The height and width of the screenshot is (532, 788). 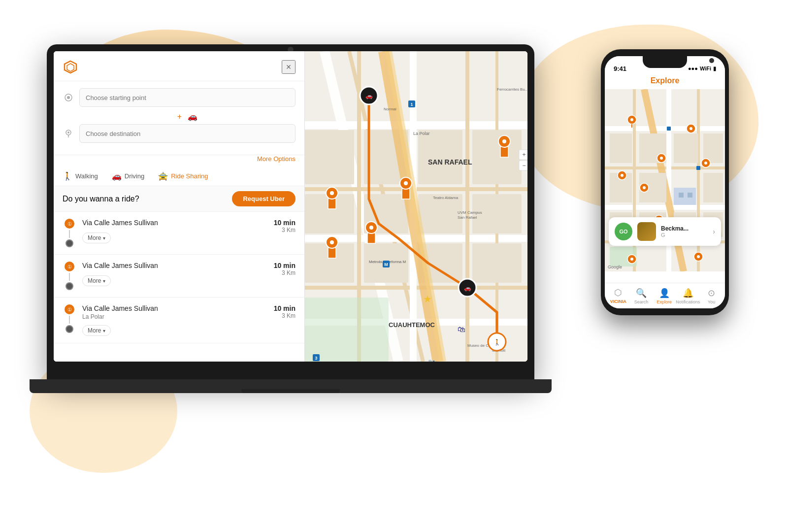 What do you see at coordinates (711, 302) in the screenshot?
I see `tab-you-label: You` at bounding box center [711, 302].